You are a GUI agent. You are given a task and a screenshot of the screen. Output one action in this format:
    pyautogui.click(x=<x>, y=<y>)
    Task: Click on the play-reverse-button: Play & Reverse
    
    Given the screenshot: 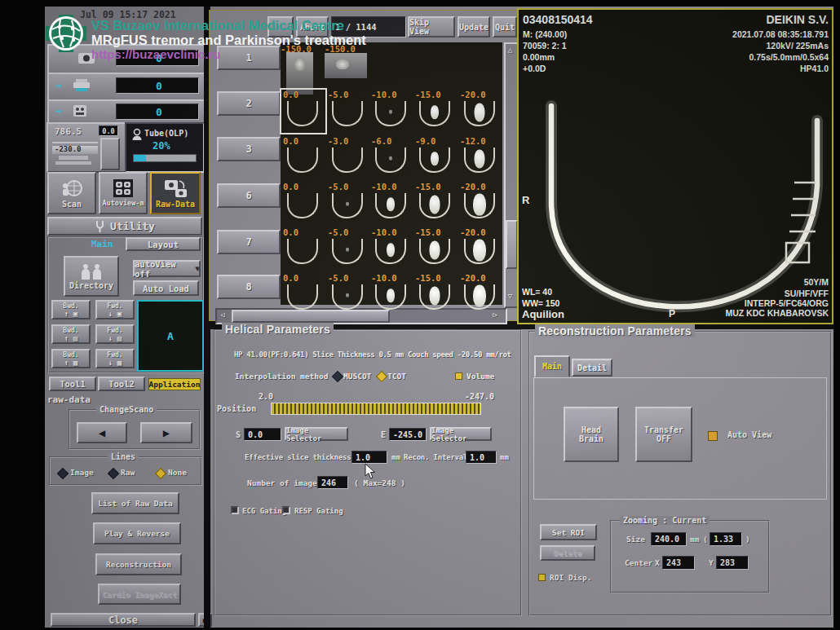 What is the action you would take?
    pyautogui.click(x=137, y=533)
    